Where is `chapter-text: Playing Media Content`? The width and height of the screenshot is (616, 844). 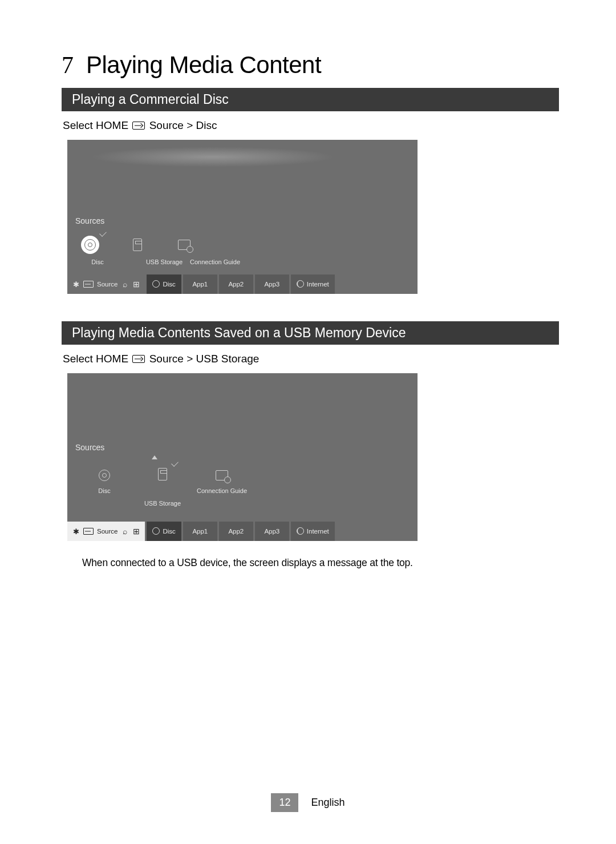
chapter-text: Playing Media Content is located at coordinates (204, 65).